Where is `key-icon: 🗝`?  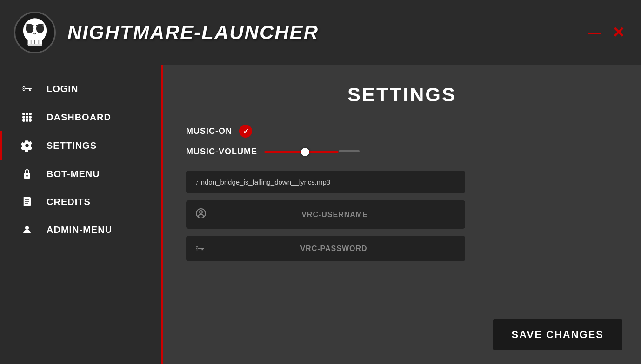
key-icon: 🗝 is located at coordinates (27, 89).